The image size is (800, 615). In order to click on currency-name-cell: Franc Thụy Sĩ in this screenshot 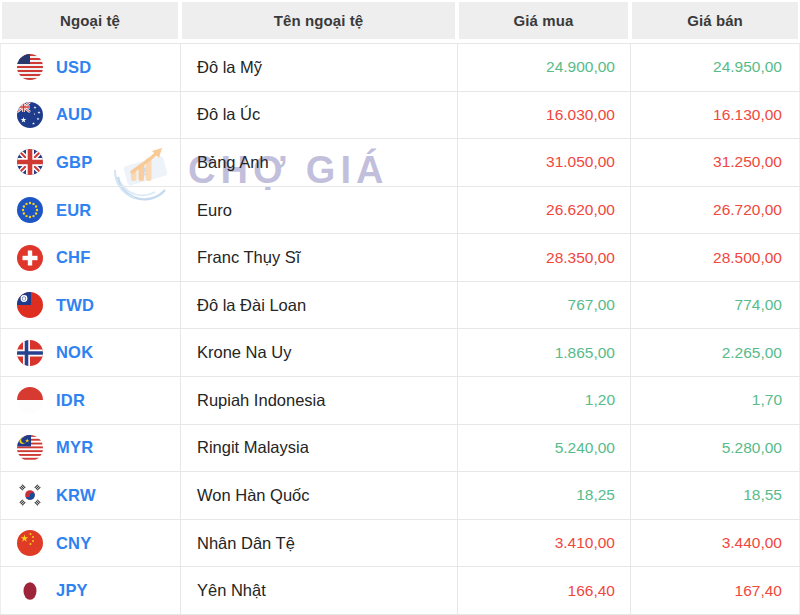, I will do `click(318, 258)`.